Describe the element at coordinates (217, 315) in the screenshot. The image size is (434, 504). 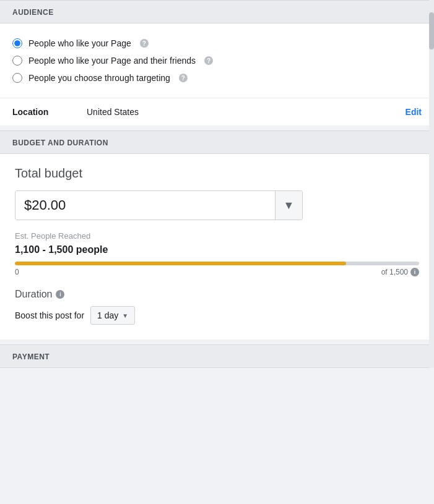
I see `duration-row: Boost this post for 1 day ▼` at that location.